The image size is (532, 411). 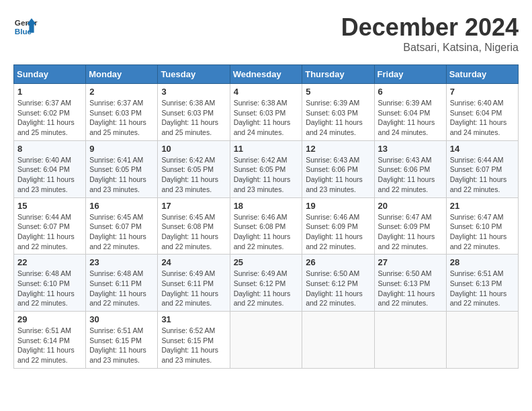 I want to click on day-number: 20, so click(x=410, y=205).